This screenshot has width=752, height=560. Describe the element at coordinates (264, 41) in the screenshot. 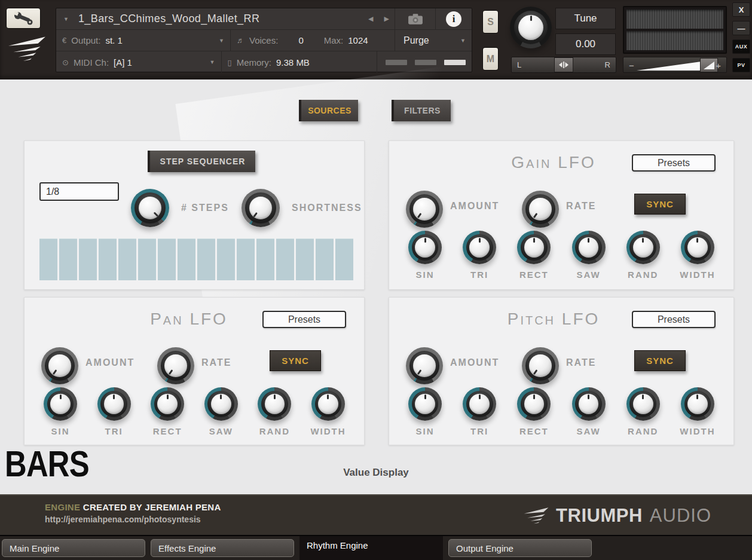

I see `voices-label: Voices:` at that location.